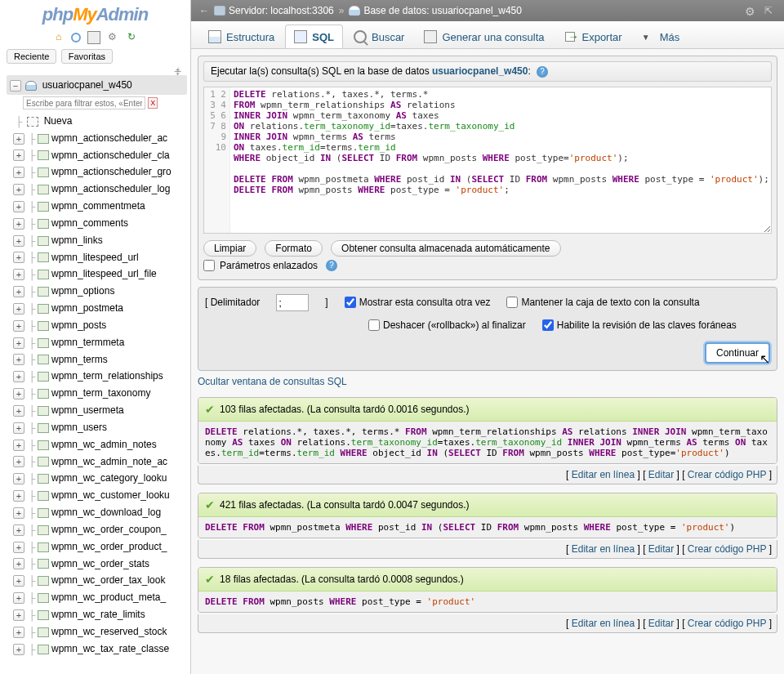 The width and height of the screenshot is (784, 674). Describe the element at coordinates (59, 38) in the screenshot. I see `home-icon: ⌂` at that location.